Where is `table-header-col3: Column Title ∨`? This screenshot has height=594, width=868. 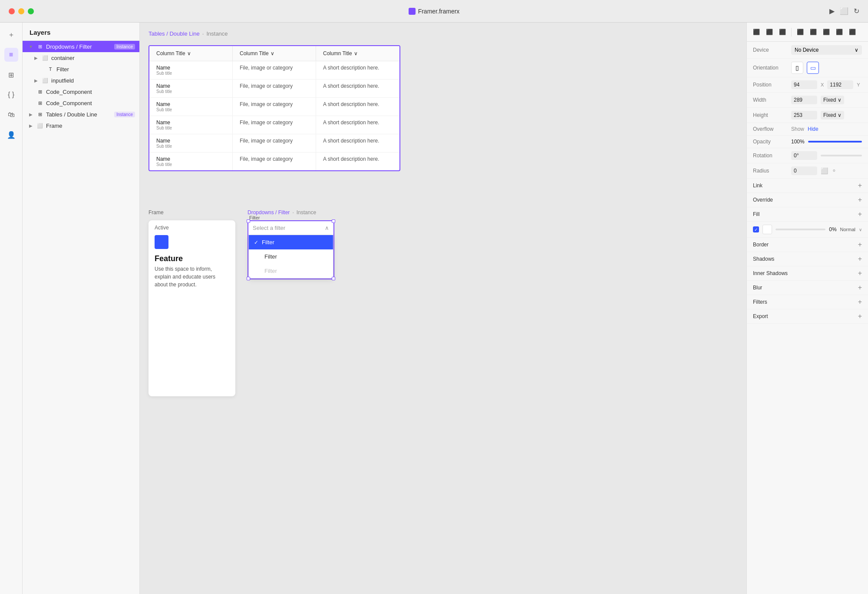
table-header-col3: Column Title ∨ is located at coordinates (358, 53).